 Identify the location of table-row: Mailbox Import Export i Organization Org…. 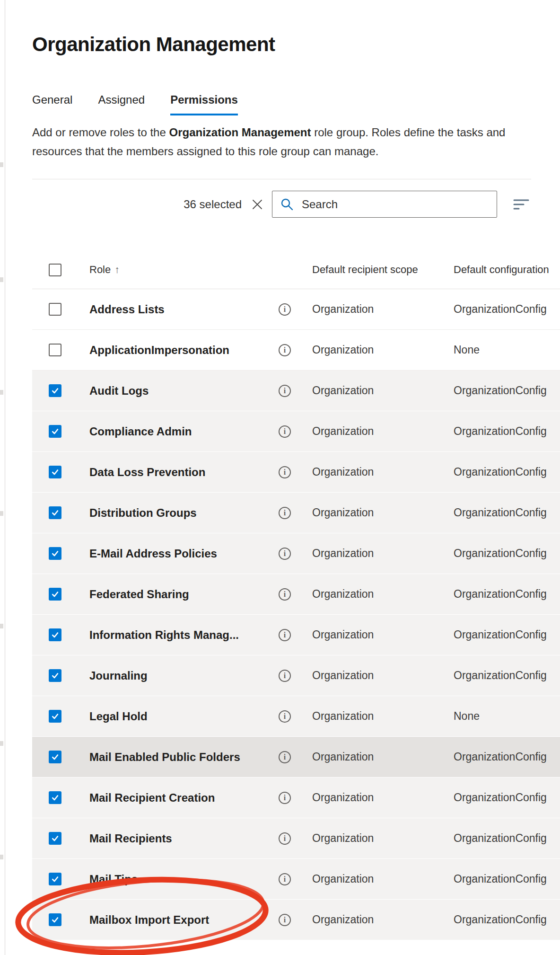
(296, 920).